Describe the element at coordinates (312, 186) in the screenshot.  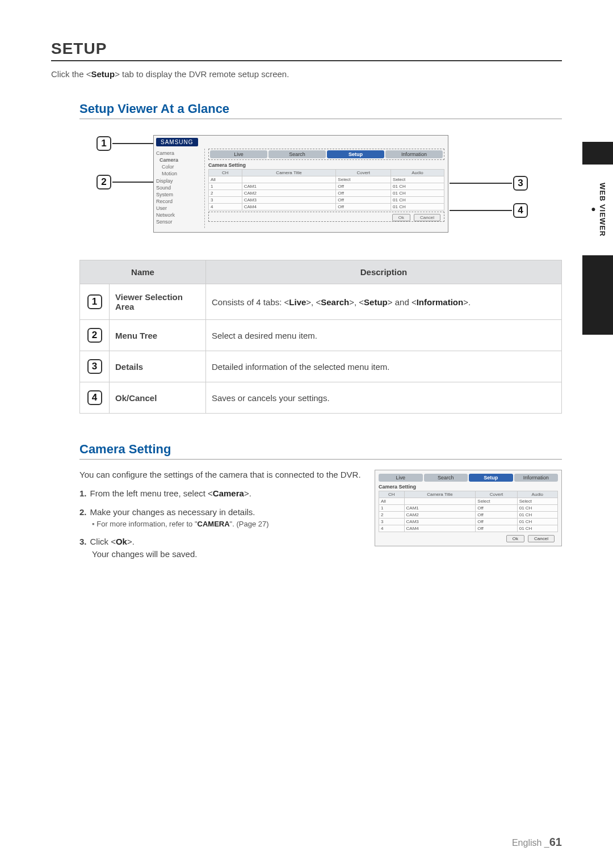
I see `overview-diagram: 1 2 3 4 SAMSUNG Camera Camera Color Moti…` at that location.